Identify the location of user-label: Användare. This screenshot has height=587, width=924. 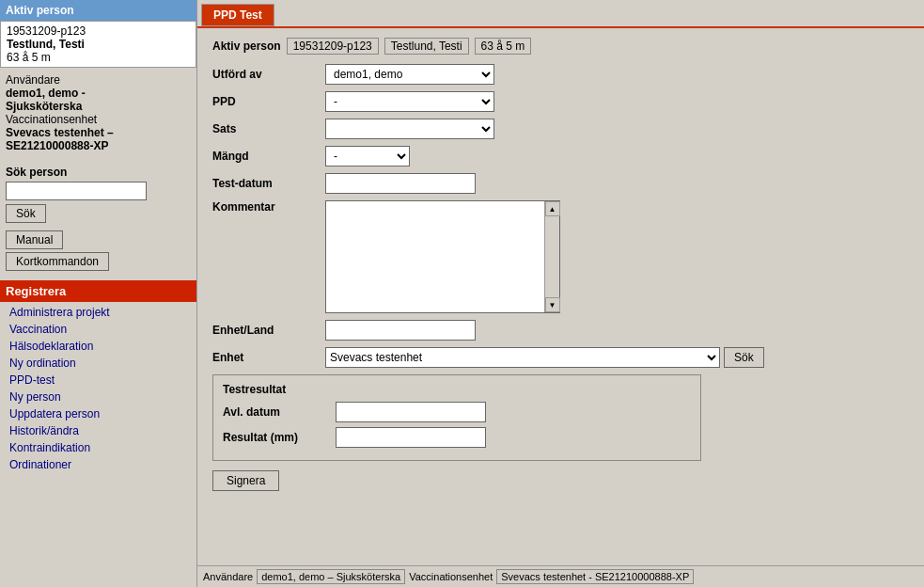
(98, 80).